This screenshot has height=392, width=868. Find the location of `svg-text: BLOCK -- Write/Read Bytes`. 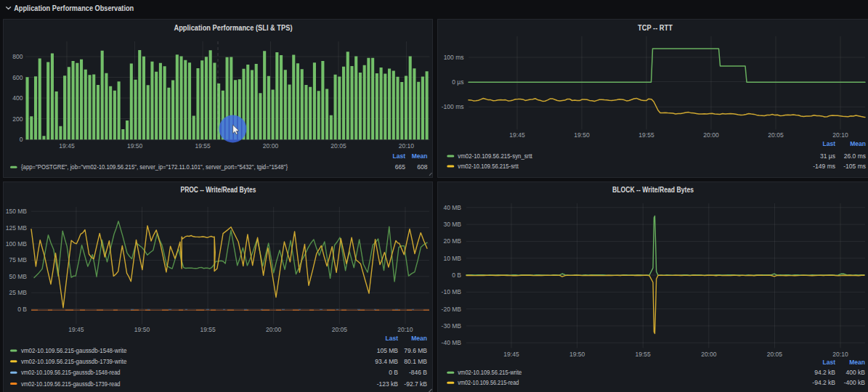

svg-text: BLOCK -- Write/Read Bytes is located at coordinates (653, 189).